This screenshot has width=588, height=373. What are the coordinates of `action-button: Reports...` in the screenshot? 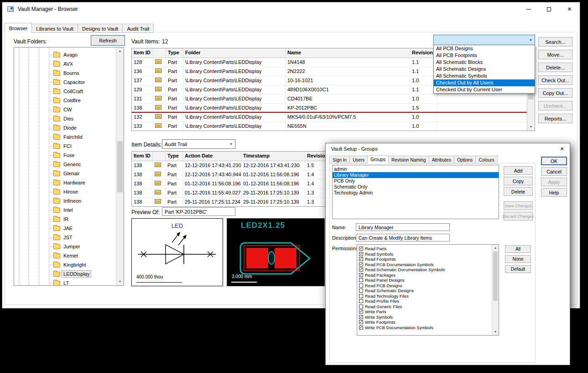 It's located at (556, 119).